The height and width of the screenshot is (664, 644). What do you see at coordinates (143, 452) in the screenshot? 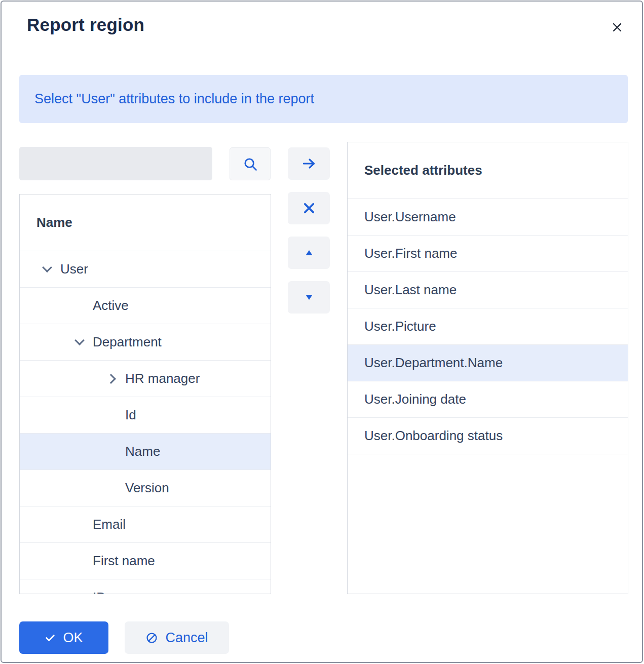
I see `tree-item-label: Name` at bounding box center [143, 452].